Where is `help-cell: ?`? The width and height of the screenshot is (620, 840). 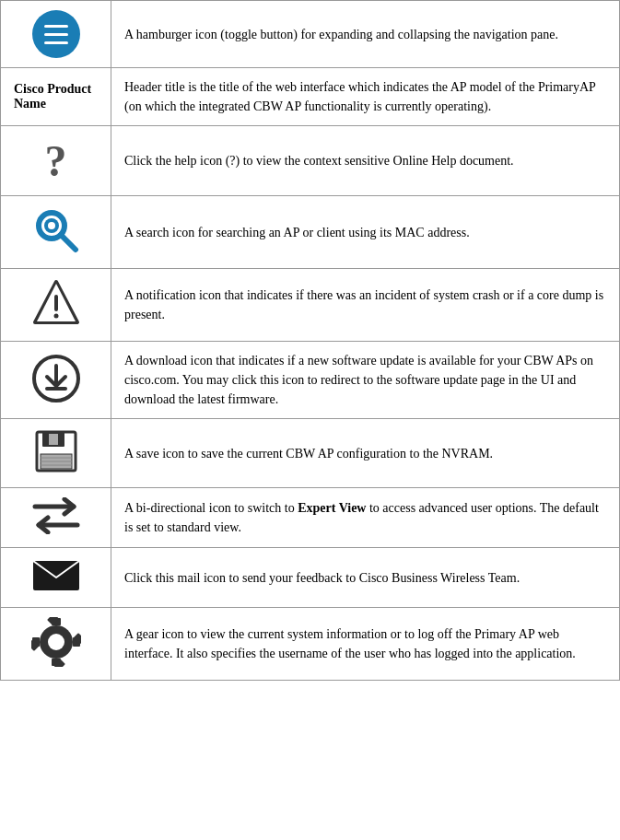 help-cell: ? is located at coordinates (56, 161).